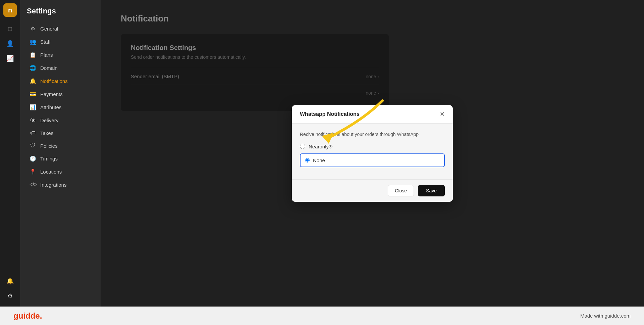 This screenshot has height=325, width=644. Describe the element at coordinates (10, 44) in the screenshot. I see `icon-bar-people: 👤` at that location.